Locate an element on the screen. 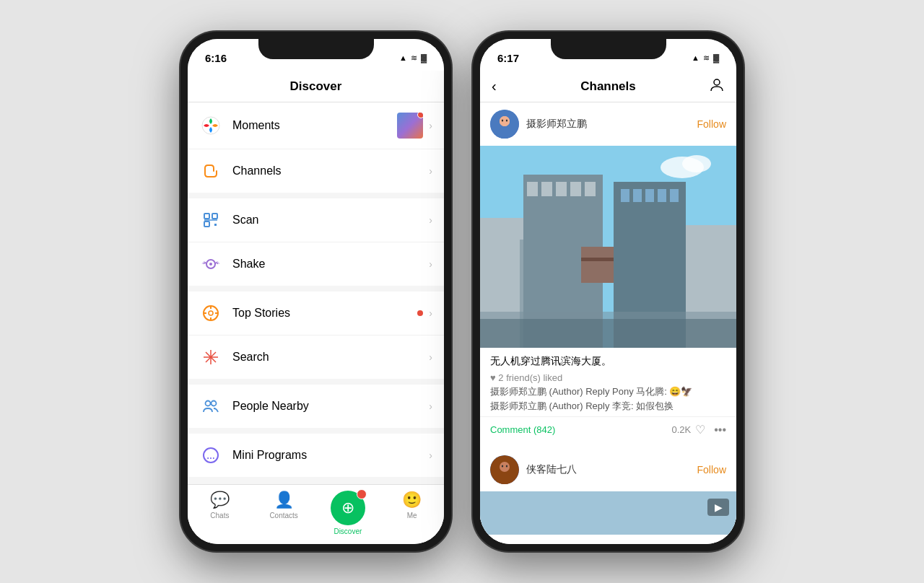  video-icon: ▶ is located at coordinates (718, 507).